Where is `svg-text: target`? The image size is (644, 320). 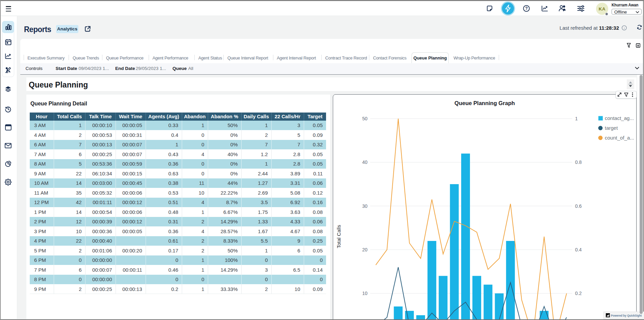 svg-text: target is located at coordinates (612, 128).